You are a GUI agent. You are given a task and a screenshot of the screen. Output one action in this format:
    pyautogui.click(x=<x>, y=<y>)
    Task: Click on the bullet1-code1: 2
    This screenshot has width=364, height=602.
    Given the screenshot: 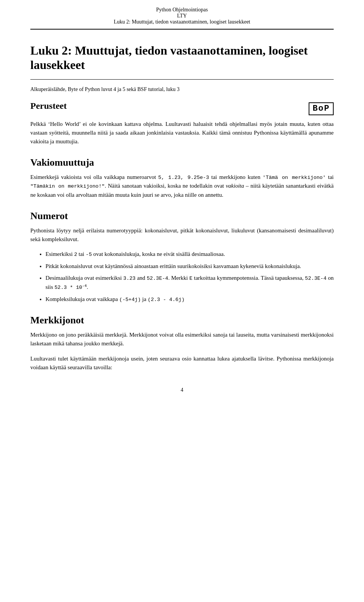 What is the action you would take?
    pyautogui.click(x=75, y=255)
    